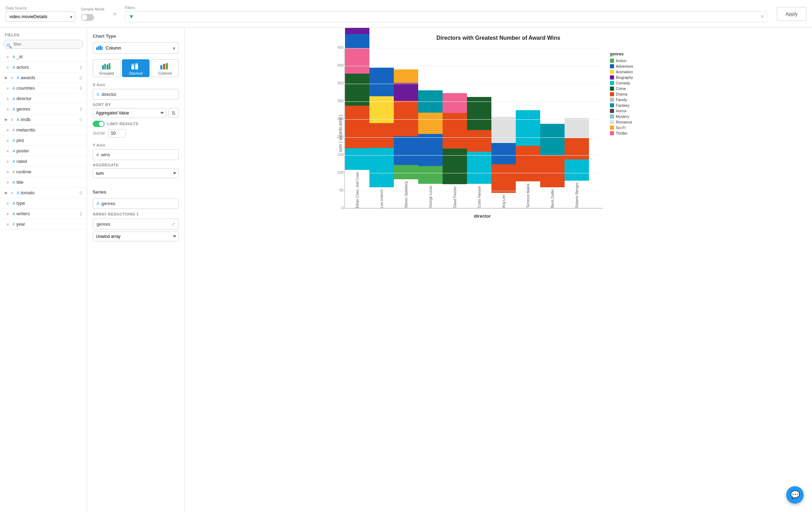 The image size is (812, 512). What do you see at coordinates (107, 68) in the screenshot?
I see `chart-style-grouped-button: Grouped` at bounding box center [107, 68].